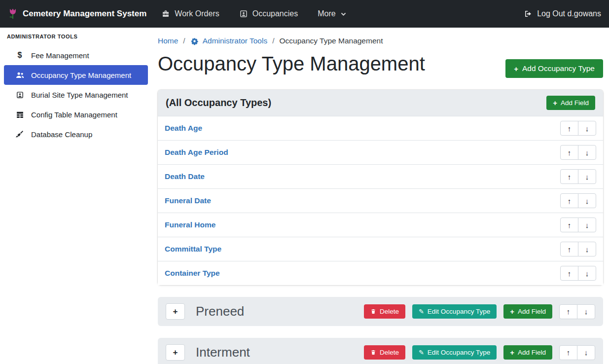 The width and height of the screenshot is (609, 364). I want to click on occupancy-type-section-preneed: + Preneed Delete ✎ Edit Occupancy Type, so click(381, 312).